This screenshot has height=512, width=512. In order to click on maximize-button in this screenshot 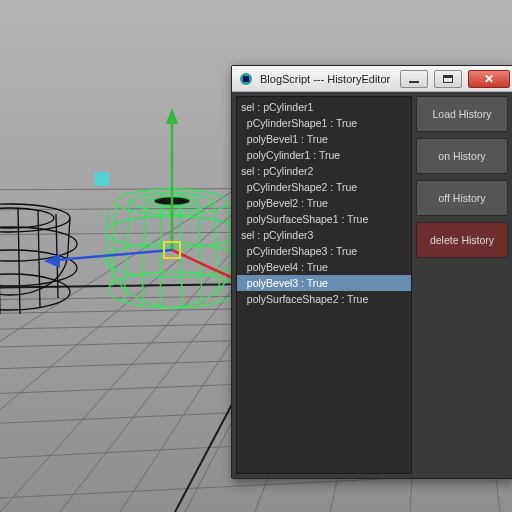, I will do `click(448, 79)`.